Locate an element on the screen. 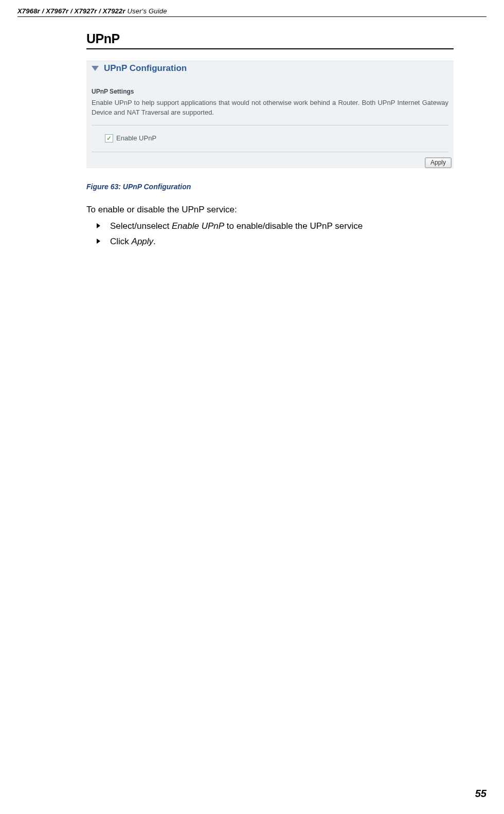 This screenshot has height=814, width=504. checkmark-icon: ✓ is located at coordinates (109, 138).